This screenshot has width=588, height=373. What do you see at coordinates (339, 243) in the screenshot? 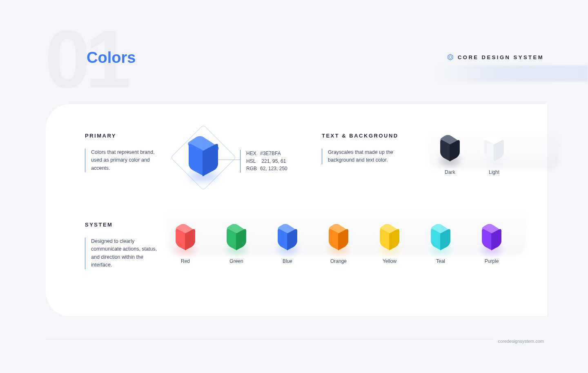
I see `color-swatch: Orange` at bounding box center [339, 243].